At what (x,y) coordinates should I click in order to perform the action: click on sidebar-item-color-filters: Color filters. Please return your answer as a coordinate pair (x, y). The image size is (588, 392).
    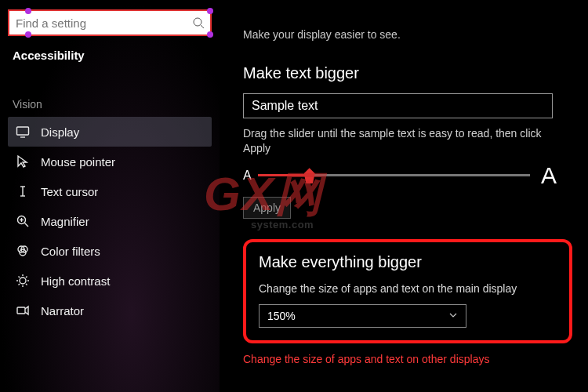
    Looking at the image, I should click on (110, 251).